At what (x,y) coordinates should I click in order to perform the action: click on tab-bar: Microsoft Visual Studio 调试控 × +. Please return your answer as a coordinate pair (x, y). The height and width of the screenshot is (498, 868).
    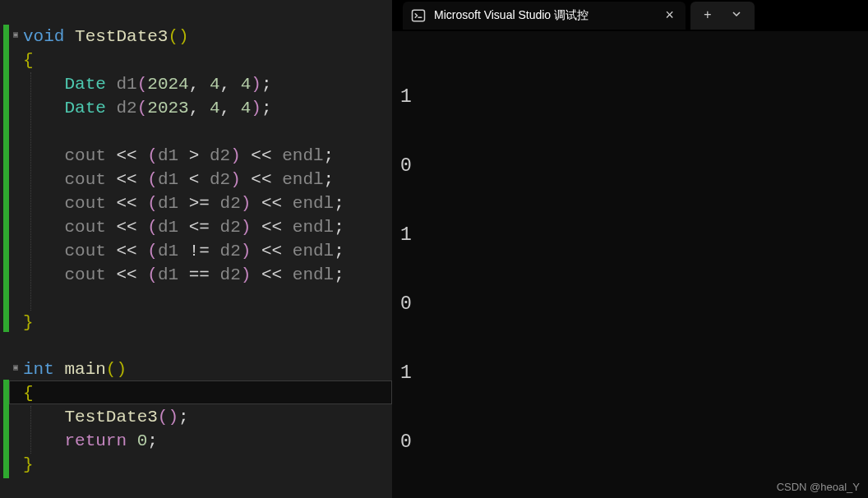
    Looking at the image, I should click on (630, 16).